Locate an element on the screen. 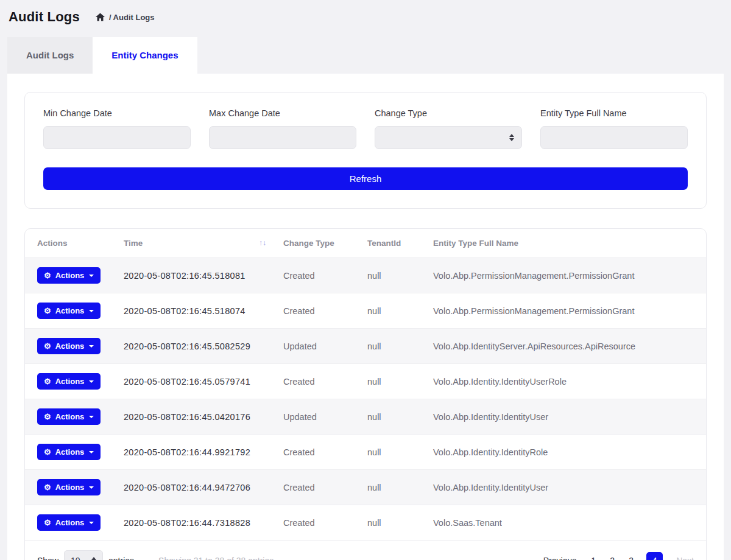 The width and height of the screenshot is (731, 560). table-row: ⚙ Actions 2020-05-08T02:16:45.518074 Cre… is located at coordinates (366, 311).